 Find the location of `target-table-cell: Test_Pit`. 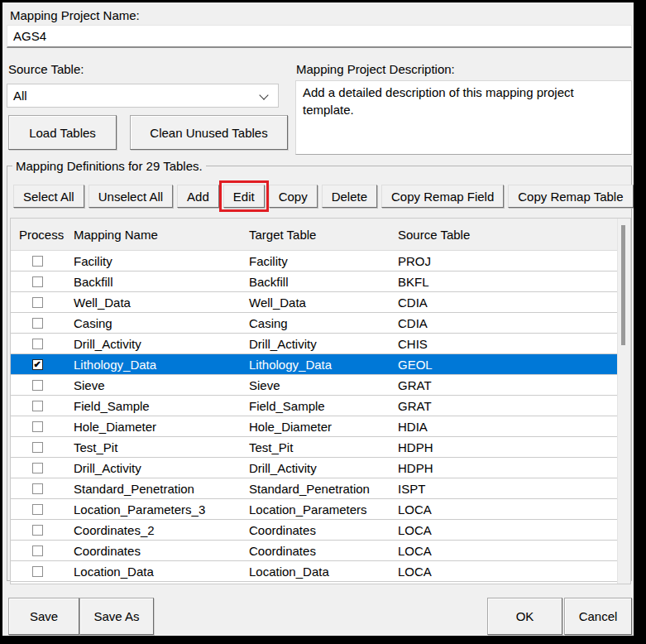

target-table-cell: Test_Pit is located at coordinates (313, 447).